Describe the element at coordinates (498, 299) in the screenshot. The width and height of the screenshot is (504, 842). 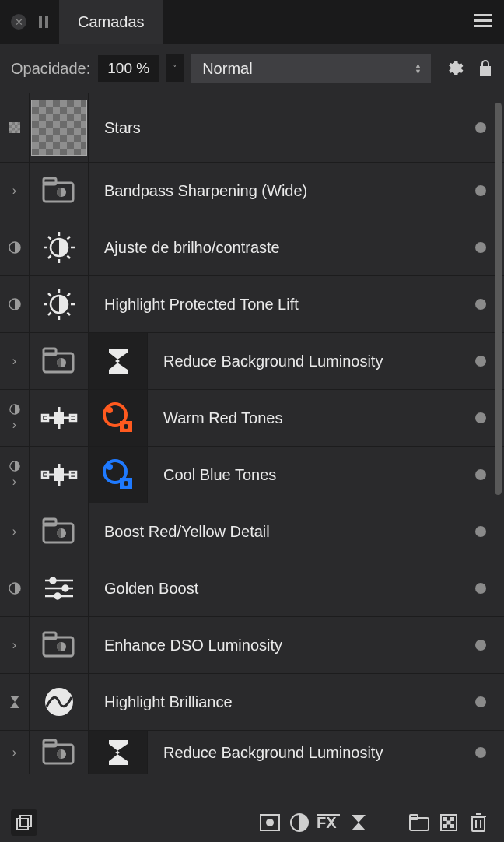
I see `scrollbar` at that location.